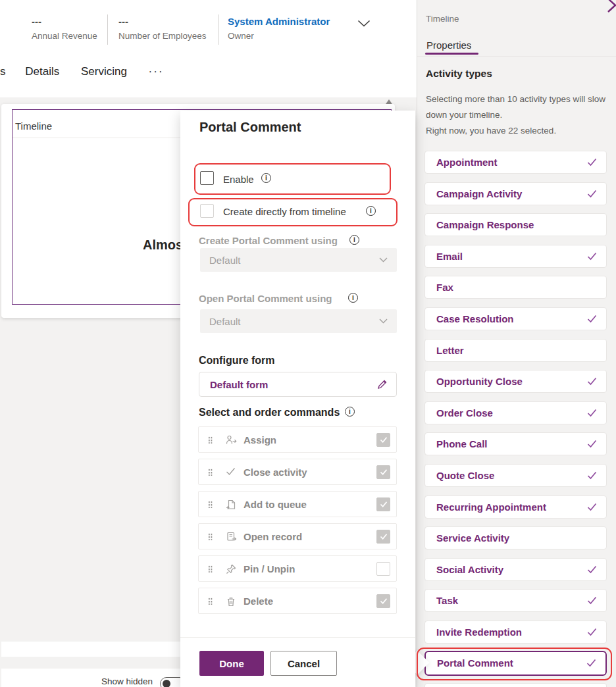 This screenshot has width=616, height=687. What do you see at coordinates (449, 45) in the screenshot?
I see `tab-properties: Properties` at bounding box center [449, 45].